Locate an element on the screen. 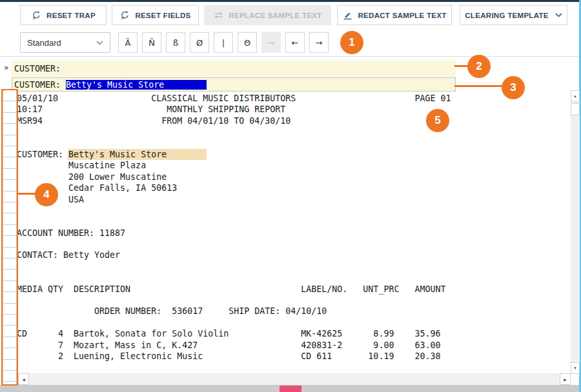  char-button-o-slash: Ø is located at coordinates (199, 43).